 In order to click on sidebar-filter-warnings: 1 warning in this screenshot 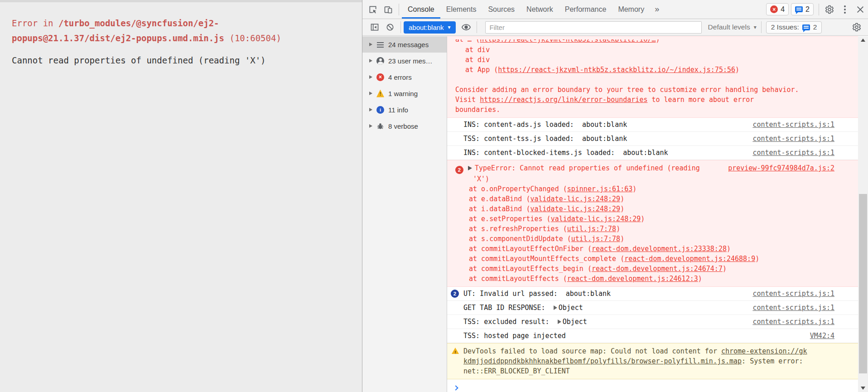, I will do `click(405, 93)`.